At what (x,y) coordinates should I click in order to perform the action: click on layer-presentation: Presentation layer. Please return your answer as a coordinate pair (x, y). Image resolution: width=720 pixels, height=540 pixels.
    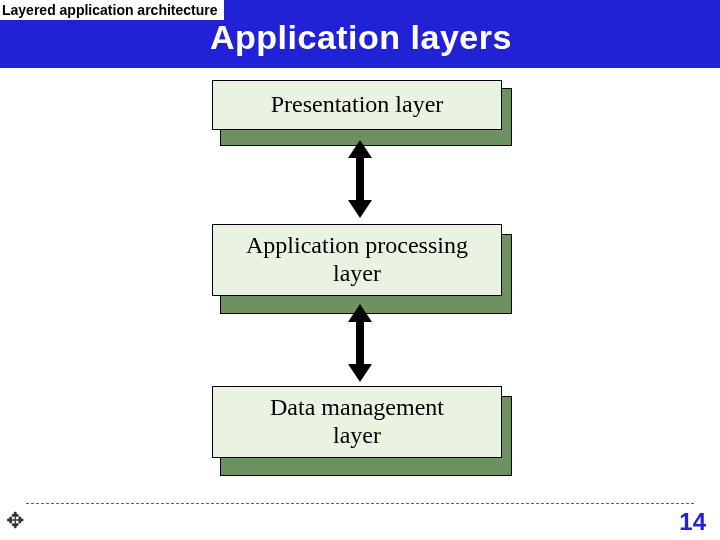
    Looking at the image, I should click on (357, 105).